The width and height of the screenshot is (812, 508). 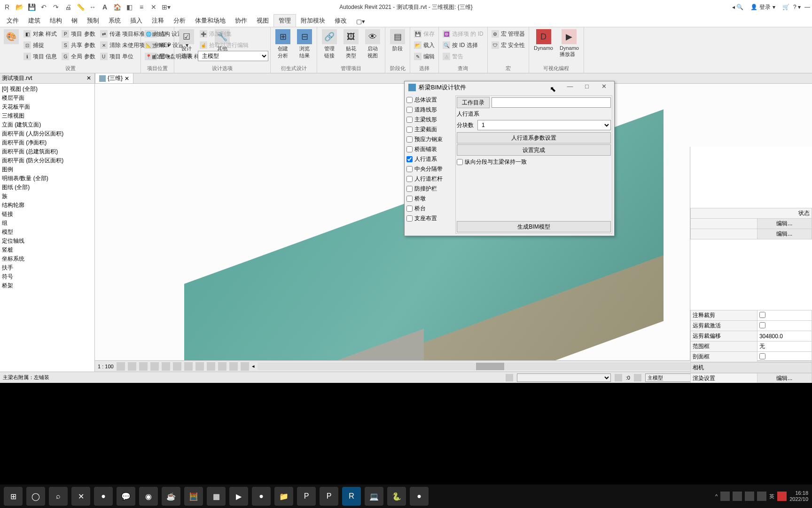 I want to click on pb-item-13: 结构轮廓, so click(x=47, y=205).